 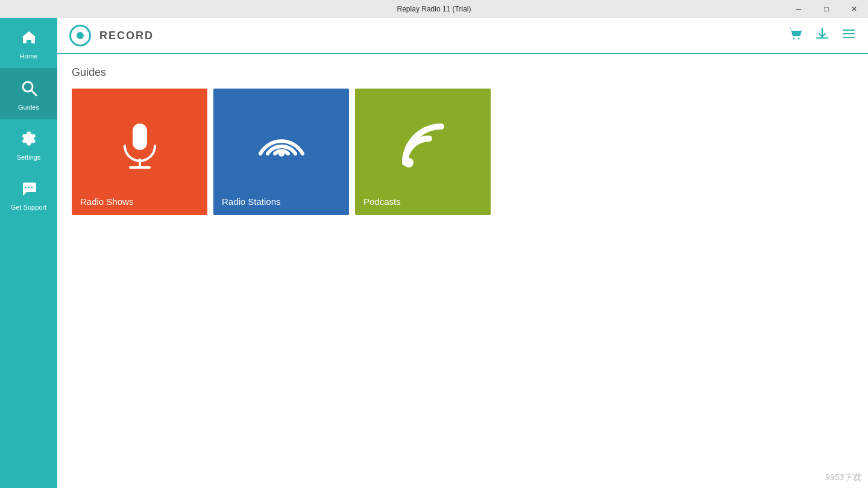 What do you see at coordinates (29, 194) in the screenshot?
I see `sidebar-item-support: Get Support` at bounding box center [29, 194].